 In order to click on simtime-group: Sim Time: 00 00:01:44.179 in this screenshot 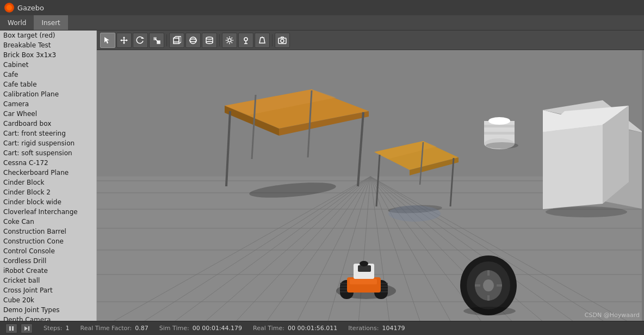, I will do `click(201, 328)`.